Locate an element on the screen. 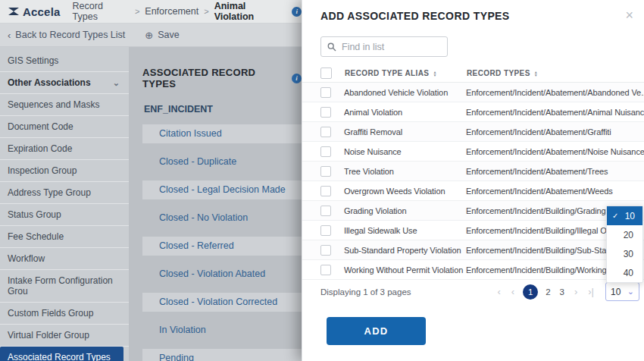  save-icon: ⊕ is located at coordinates (148, 35).